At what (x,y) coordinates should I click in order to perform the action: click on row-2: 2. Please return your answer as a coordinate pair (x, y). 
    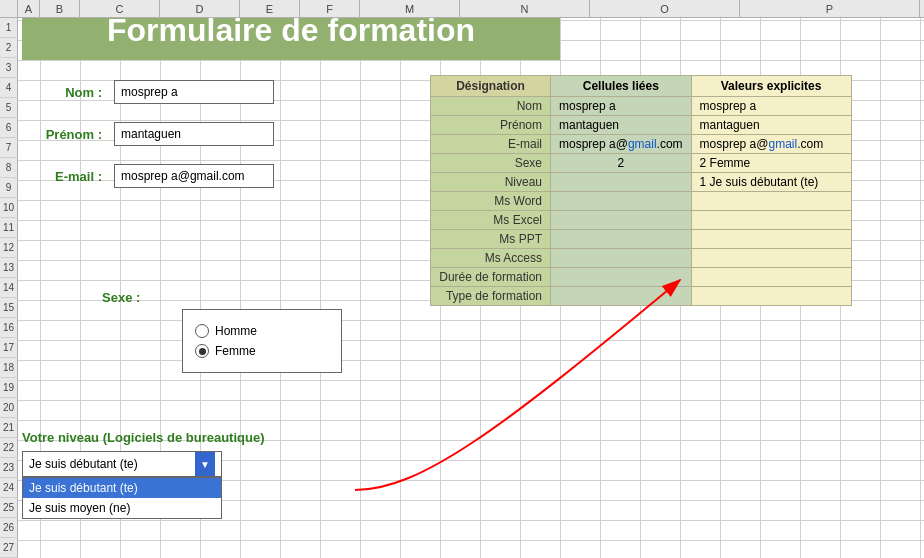
    Looking at the image, I should click on (9, 48).